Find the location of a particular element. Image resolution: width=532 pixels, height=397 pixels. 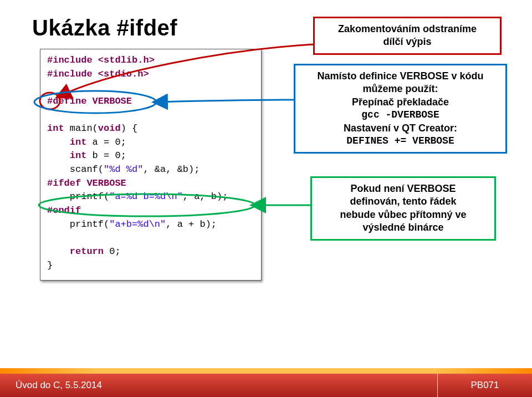

annotation-line: Nastavení v QT Creator: is located at coordinates (400, 129).